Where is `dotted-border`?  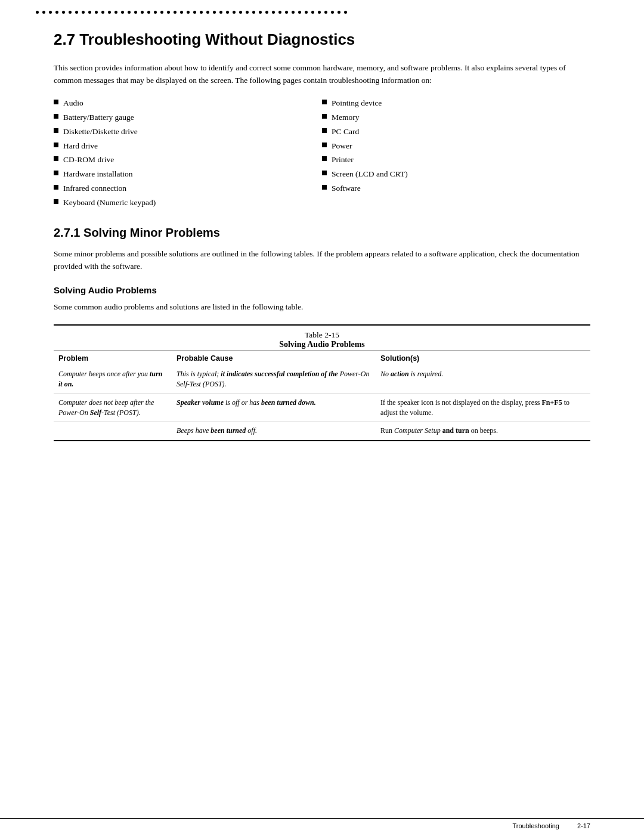 dotted-border is located at coordinates (322, 12).